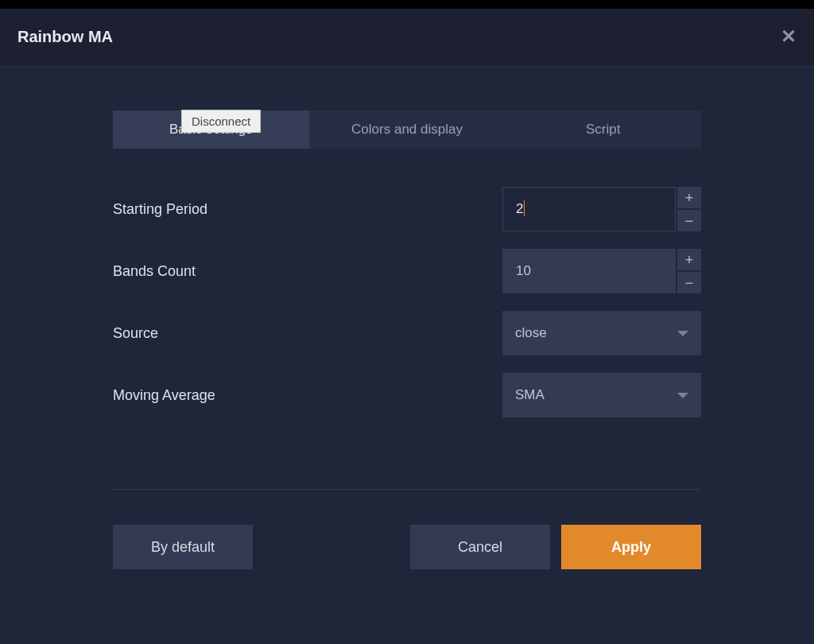  Describe the element at coordinates (531, 333) in the screenshot. I see `source-select-value: close` at that location.